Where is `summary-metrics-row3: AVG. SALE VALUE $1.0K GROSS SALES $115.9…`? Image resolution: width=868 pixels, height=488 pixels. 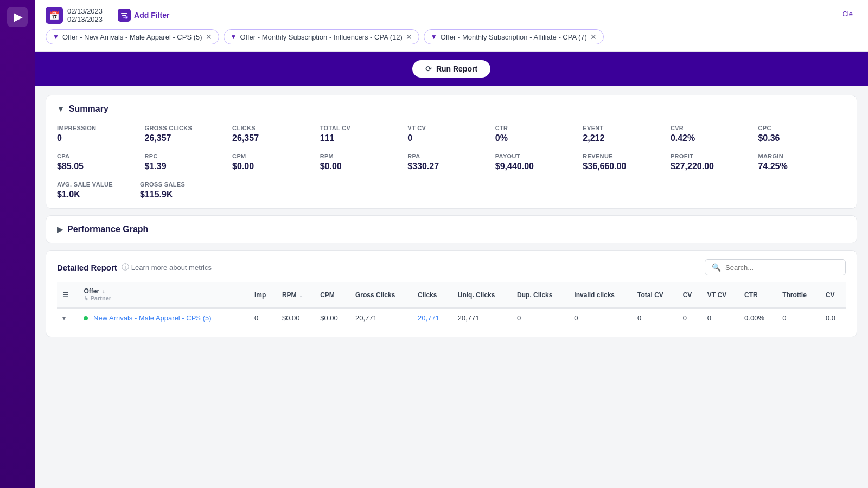
summary-metrics-row3: AVG. SALE VALUE $1.0K GROSS SALES $115.9… is located at coordinates (451, 190).